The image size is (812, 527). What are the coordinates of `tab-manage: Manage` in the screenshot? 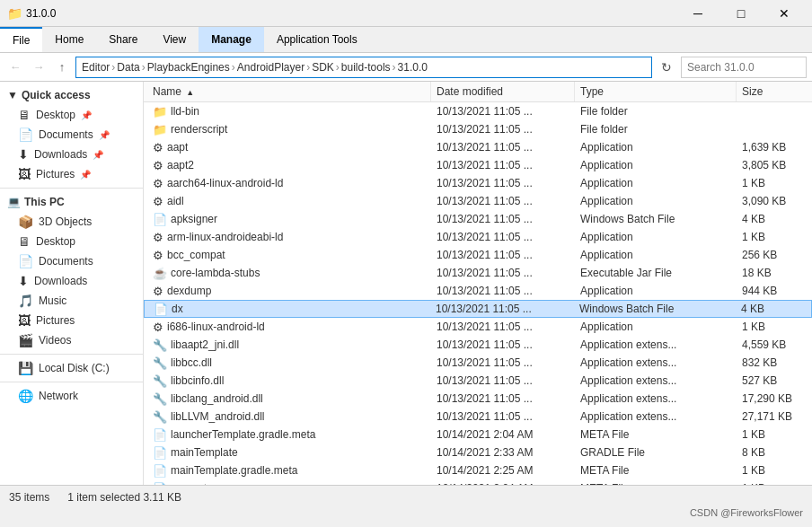 It's located at (232, 40).